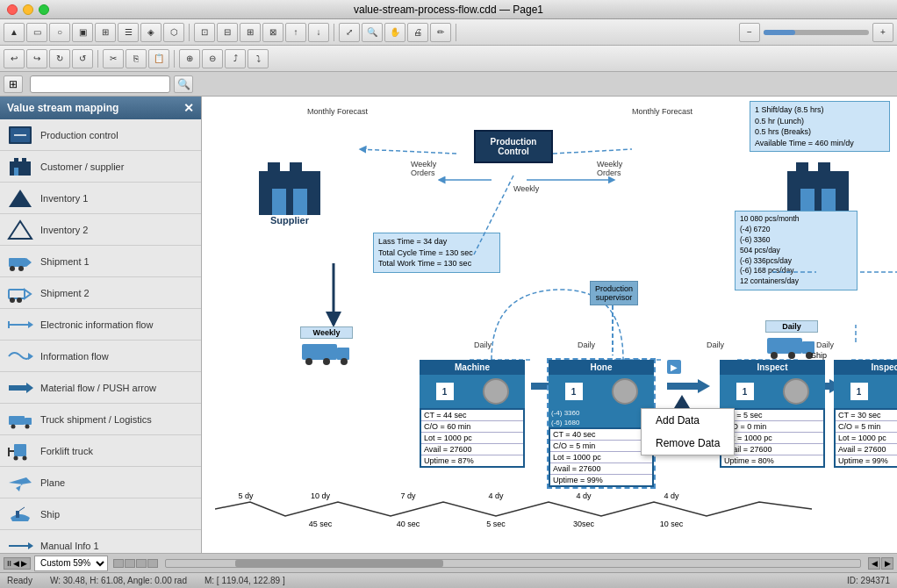 Image resolution: width=897 pixels, height=588 pixels. What do you see at coordinates (688, 443) in the screenshot?
I see `context-remove-data: Remove Data` at bounding box center [688, 443].